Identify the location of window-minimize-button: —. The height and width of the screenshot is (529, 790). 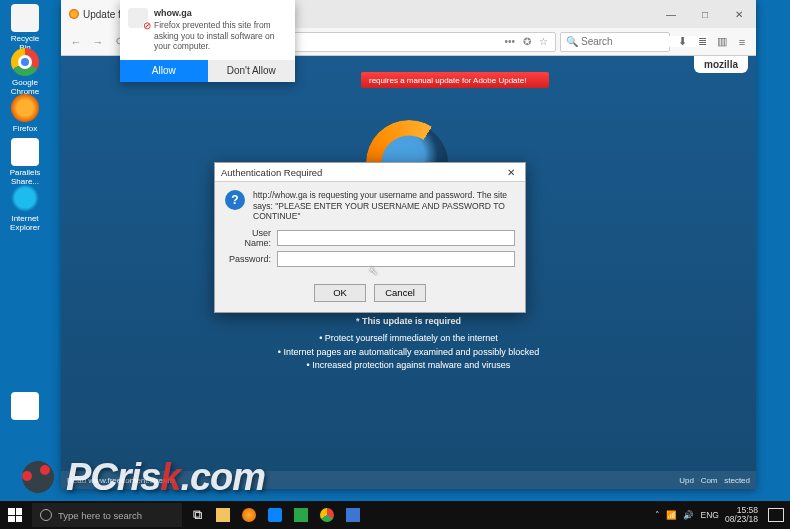
(671, 14).